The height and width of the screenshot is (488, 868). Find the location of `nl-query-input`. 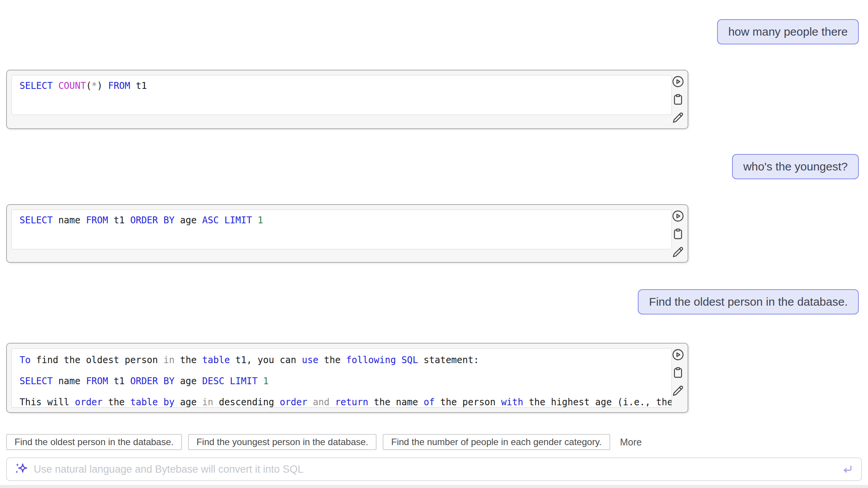

nl-query-input is located at coordinates (437, 470).